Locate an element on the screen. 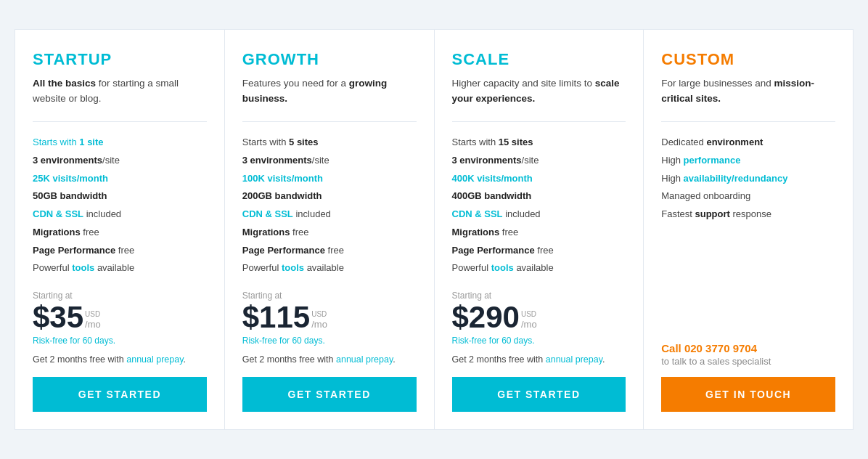  annual-note-growth: Get 2 months free with annual prepay. is located at coordinates (329, 360).